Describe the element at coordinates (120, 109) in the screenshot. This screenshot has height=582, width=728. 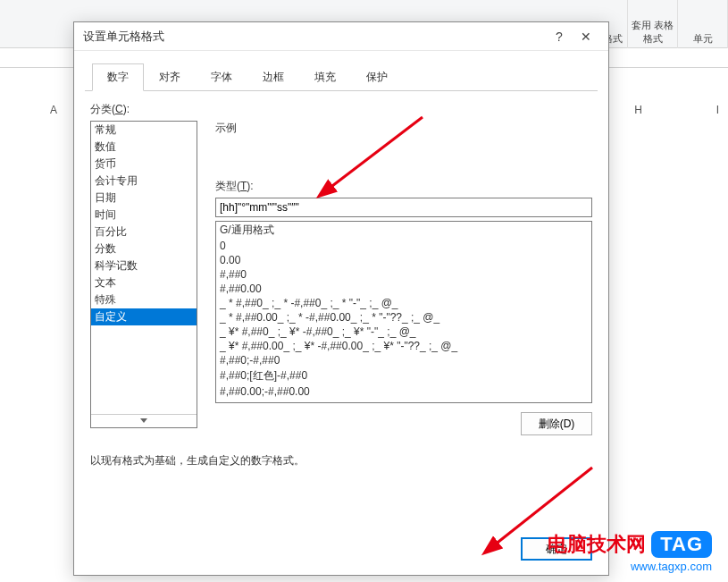
I see `category-label-key: C` at that location.